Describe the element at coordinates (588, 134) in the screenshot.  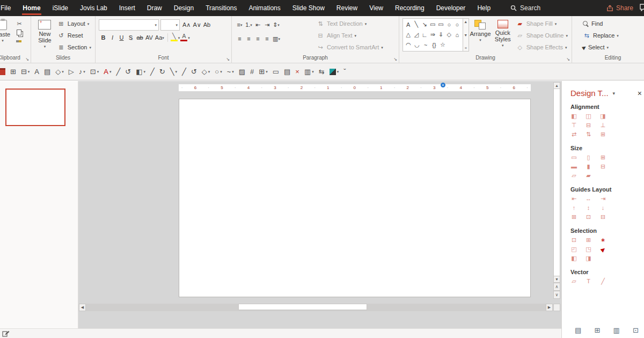
I see `distribute-vertical-icon: ⇅` at that location.